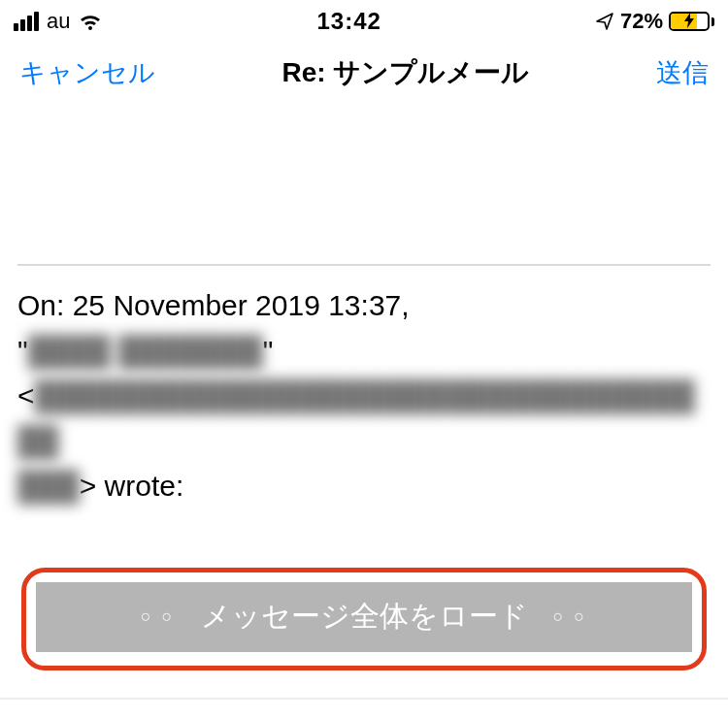 The height and width of the screenshot is (719, 728). I want to click on carrier-label: au, so click(58, 21).